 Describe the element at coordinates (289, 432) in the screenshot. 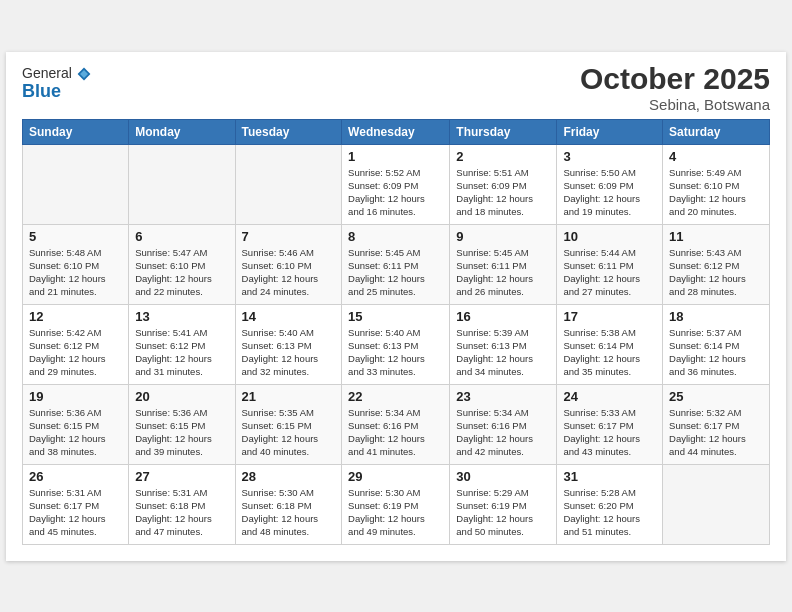

I see `day-info: Sunrise: 5:35 AM Sunset: 6:15 PM Dayligh…` at that location.